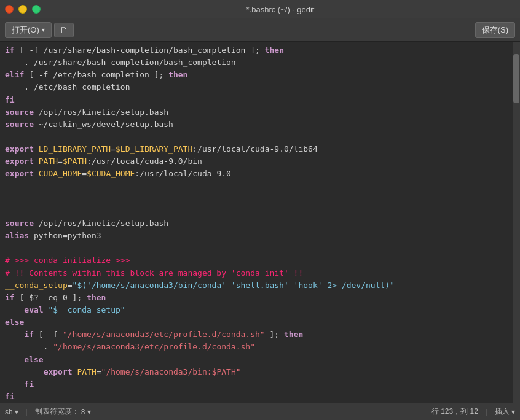  Describe the element at coordinates (516, 79) in the screenshot. I see `scrollbar-thumb` at that location.